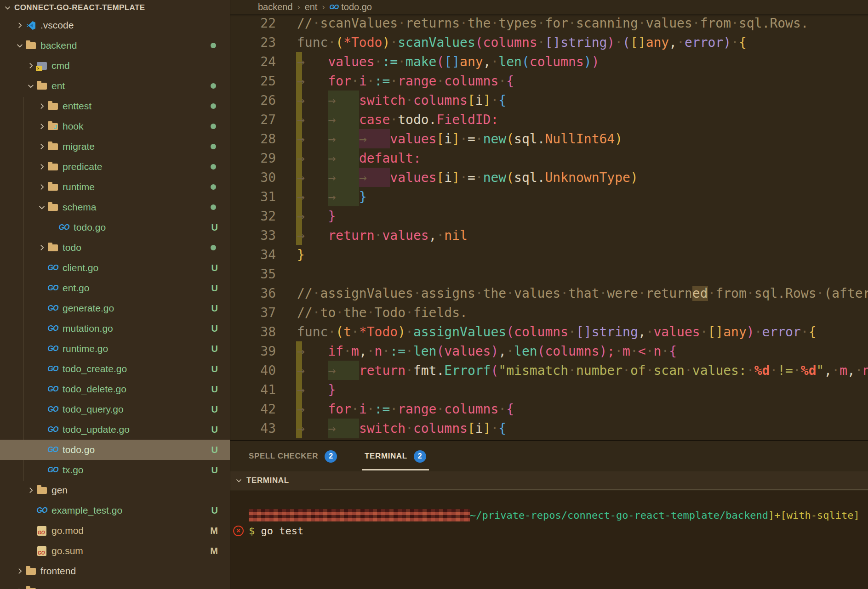 The image size is (868, 589). Describe the element at coordinates (60, 490) in the screenshot. I see `tree-item-label: gen` at that location.